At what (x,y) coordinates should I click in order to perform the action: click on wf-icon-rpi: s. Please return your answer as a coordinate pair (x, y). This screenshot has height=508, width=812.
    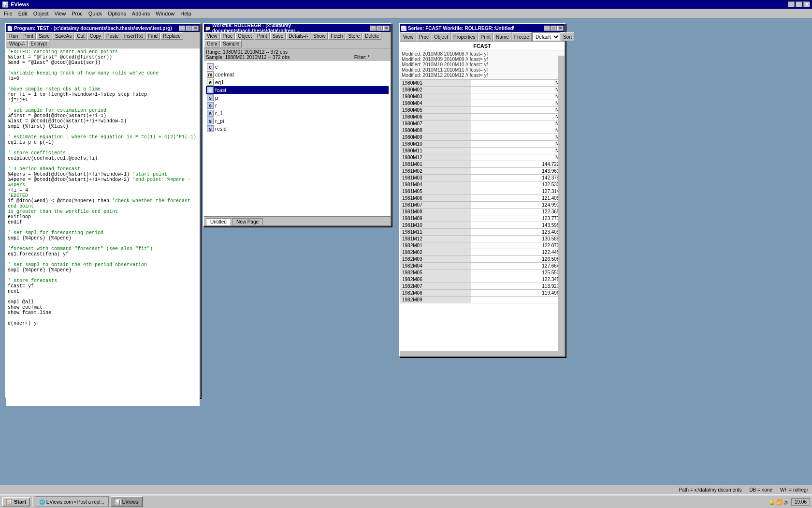
    Looking at the image, I should click on (210, 121).